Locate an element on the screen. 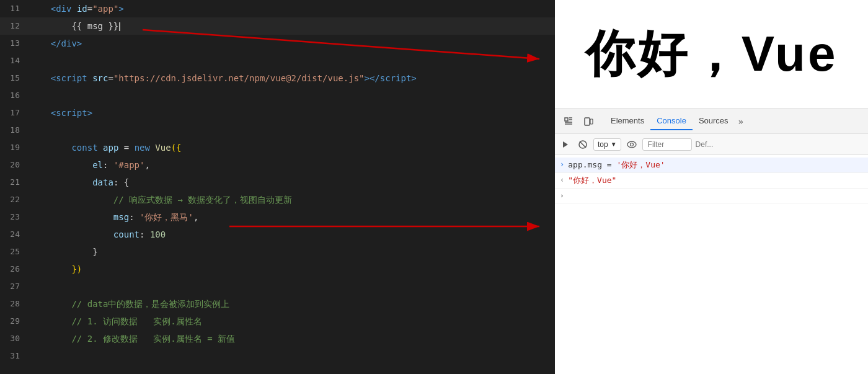 This screenshot has width=868, height=374. console-input-code: app.msg = '你好，Vue' is located at coordinates (616, 165).